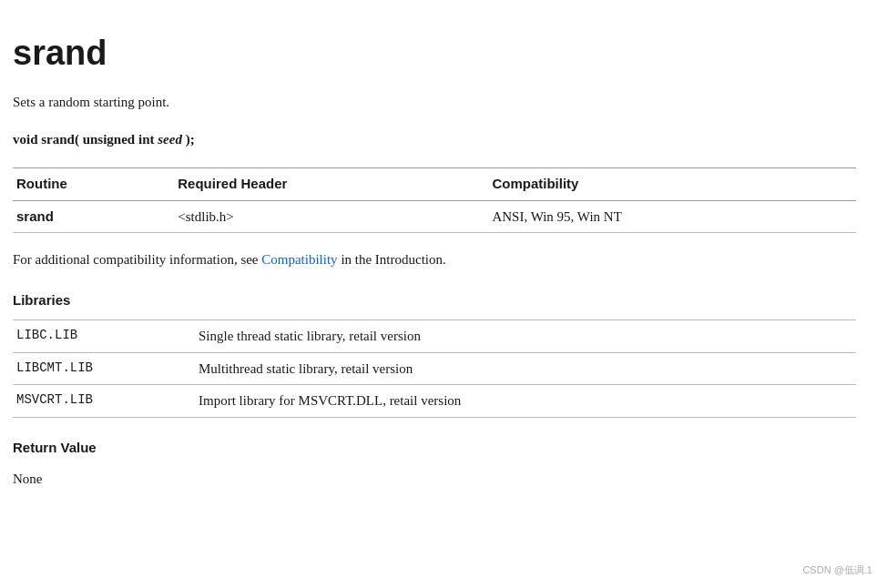  What do you see at coordinates (525, 369) in the screenshot?
I see `lib-desc: Multithread static library, retail versi…` at bounding box center [525, 369].